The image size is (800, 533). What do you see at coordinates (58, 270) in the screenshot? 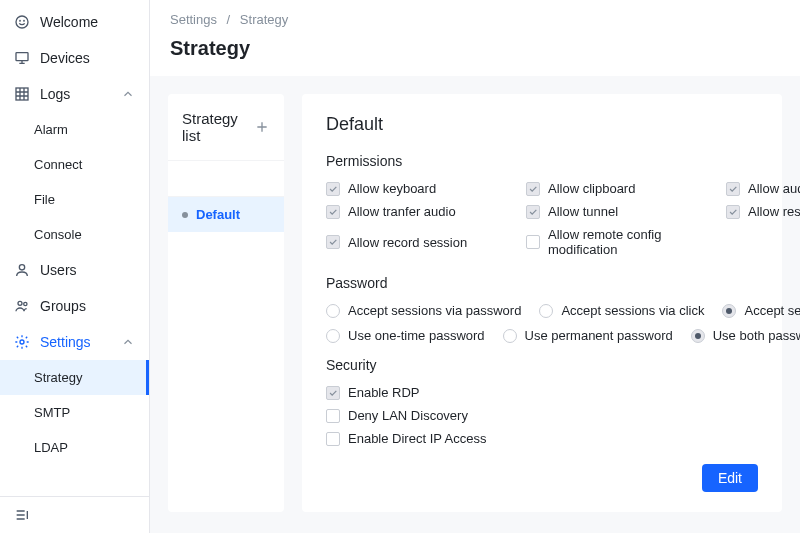
I see `sidebar-label: Users` at bounding box center [58, 270].